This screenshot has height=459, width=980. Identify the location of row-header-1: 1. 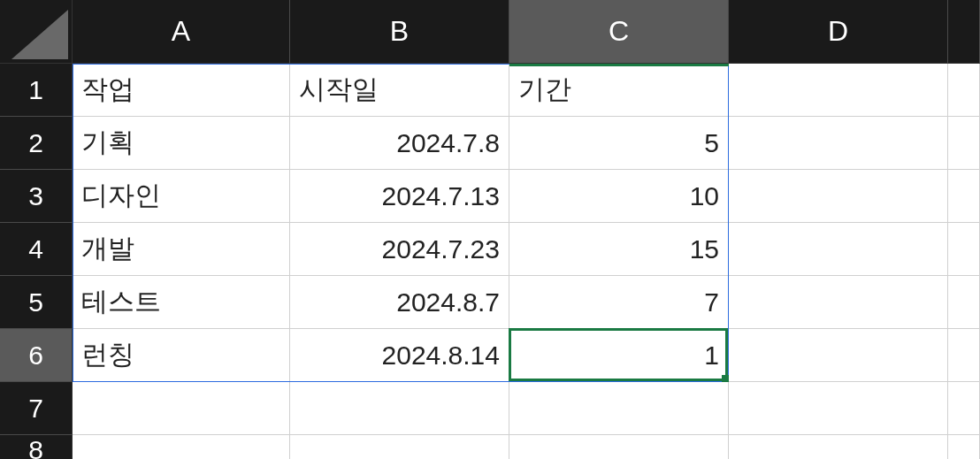
(36, 90).